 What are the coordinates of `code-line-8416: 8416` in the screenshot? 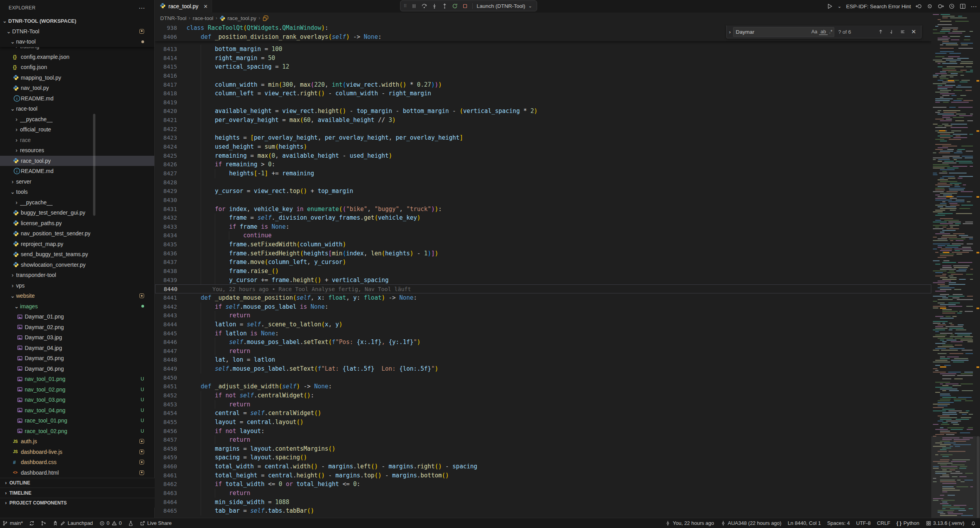 It's located at (543, 76).